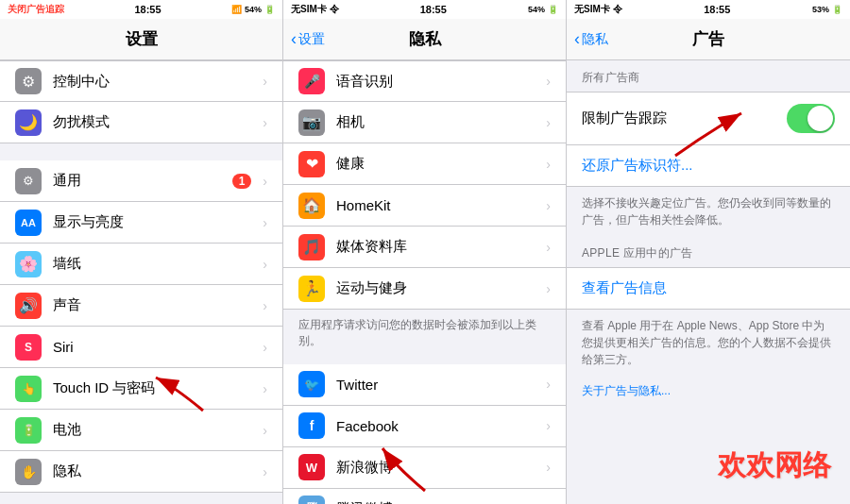 Image resolution: width=850 pixels, height=504 pixels. What do you see at coordinates (708, 40) in the screenshot?
I see `nav-bar-3: ‹ 隐私 广告` at bounding box center [708, 40].